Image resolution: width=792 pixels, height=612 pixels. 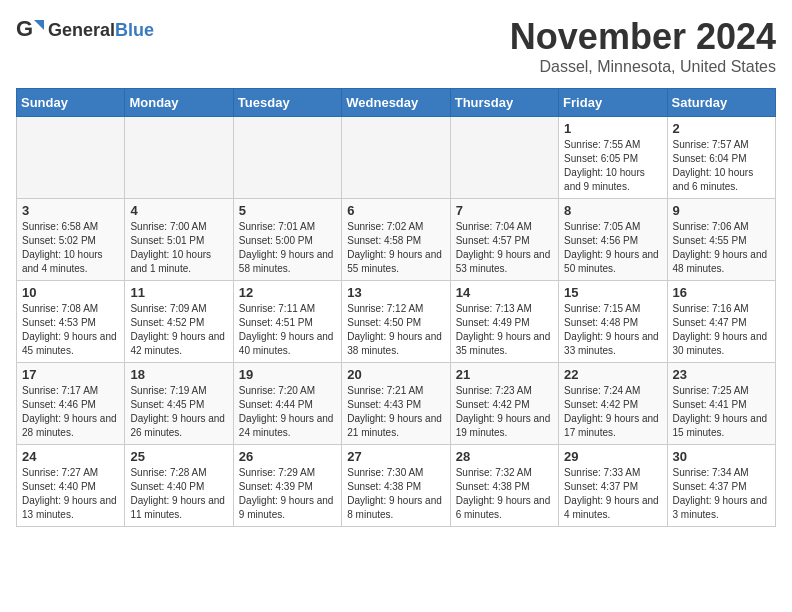 What do you see at coordinates (613, 158) in the screenshot?
I see `day-cell: 1Sunrise: 7:55 AM Sunset: 6:05 PM Daylig…` at bounding box center [613, 158].